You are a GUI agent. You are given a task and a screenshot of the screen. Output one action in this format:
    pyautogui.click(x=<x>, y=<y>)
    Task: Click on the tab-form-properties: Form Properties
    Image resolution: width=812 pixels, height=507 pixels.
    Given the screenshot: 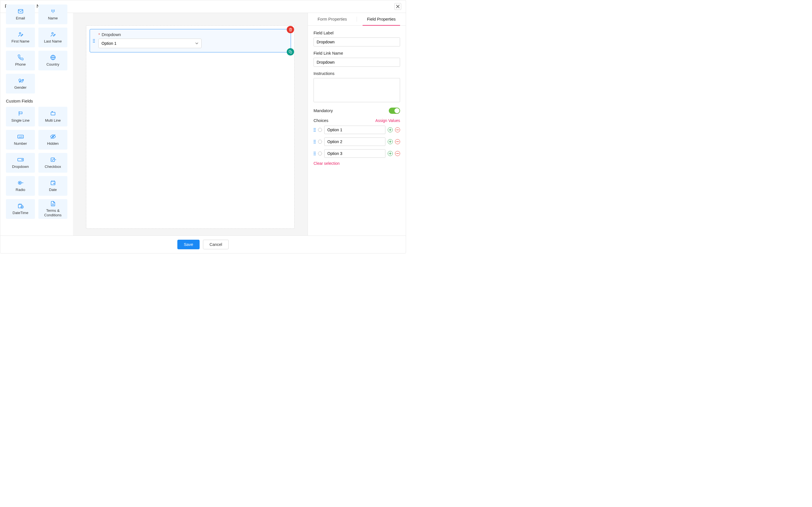 What is the action you would take?
    pyautogui.click(x=332, y=19)
    